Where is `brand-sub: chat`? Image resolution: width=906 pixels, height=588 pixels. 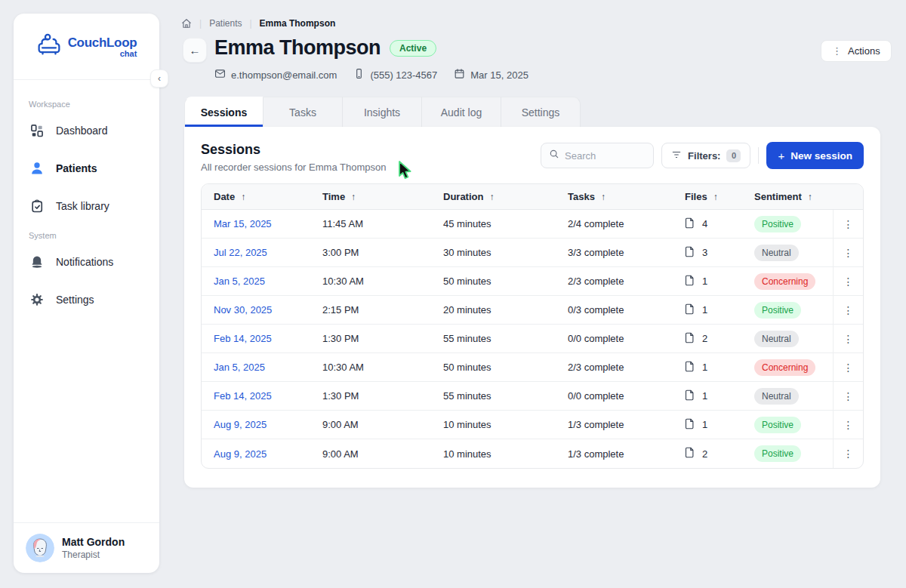
brand-sub: chat is located at coordinates (103, 54).